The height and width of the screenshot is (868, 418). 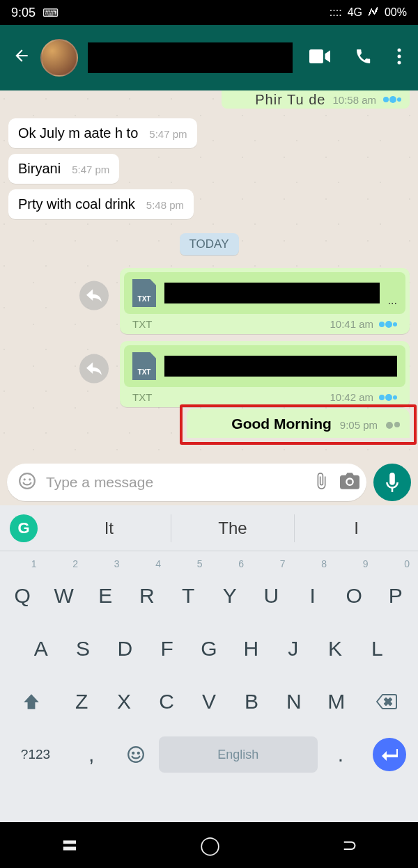 I want to click on suggestion-3: I, so click(x=357, y=528).